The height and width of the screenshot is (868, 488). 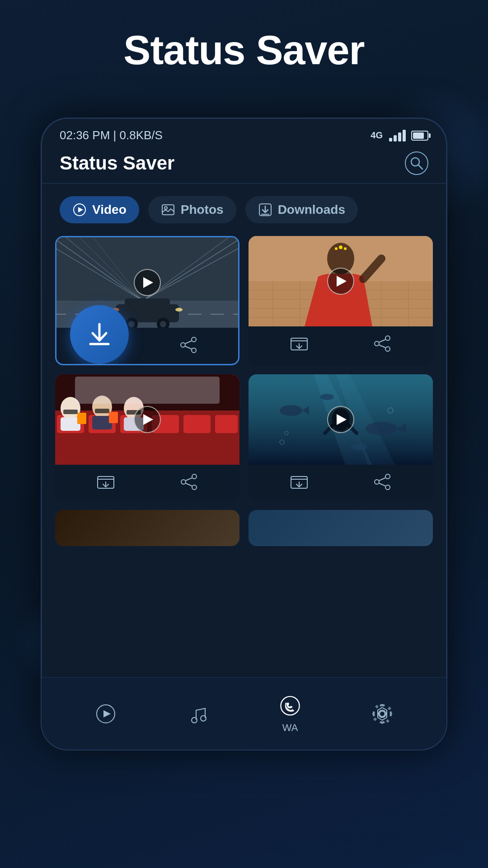 What do you see at coordinates (80, 210) in the screenshot?
I see `video-tab-icon` at bounding box center [80, 210].